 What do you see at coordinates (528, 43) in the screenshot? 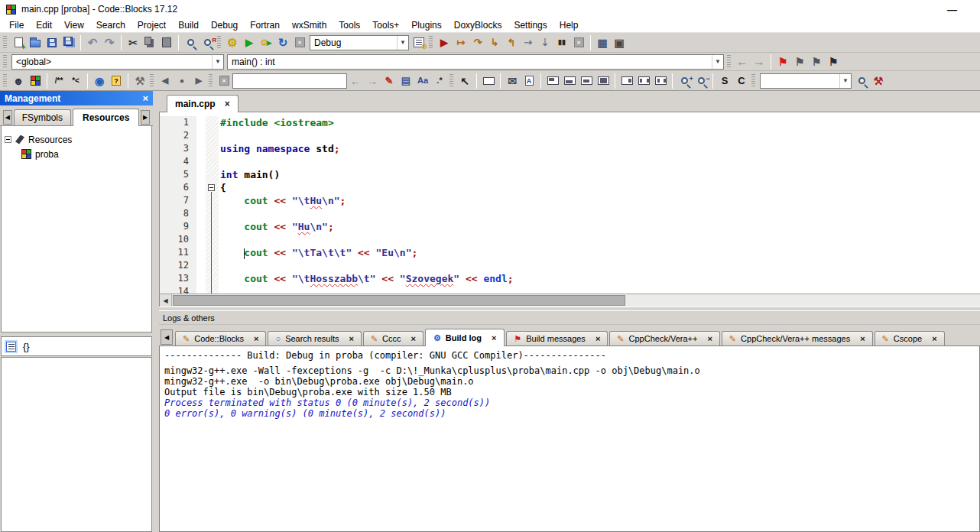
I see `next-instruction-button: ⇢` at bounding box center [528, 43].